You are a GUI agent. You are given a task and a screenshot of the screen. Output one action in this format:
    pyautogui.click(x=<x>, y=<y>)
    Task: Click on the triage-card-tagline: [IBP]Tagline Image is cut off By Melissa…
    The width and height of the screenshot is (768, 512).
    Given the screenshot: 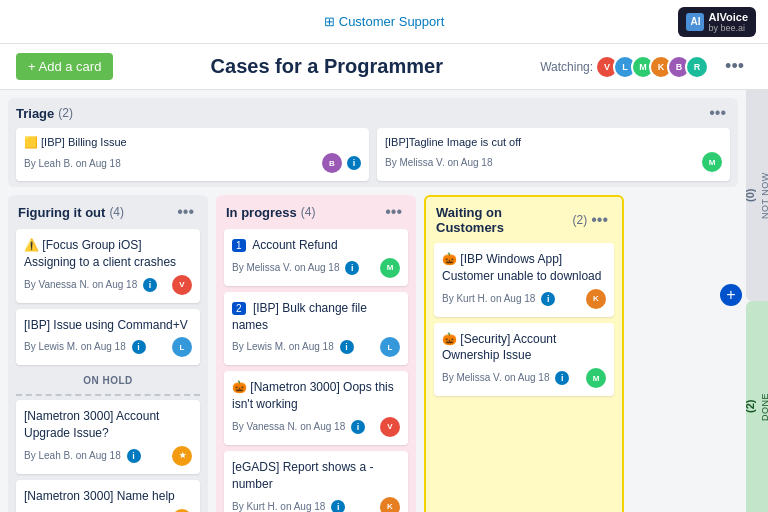 What is the action you would take?
    pyautogui.click(x=554, y=154)
    